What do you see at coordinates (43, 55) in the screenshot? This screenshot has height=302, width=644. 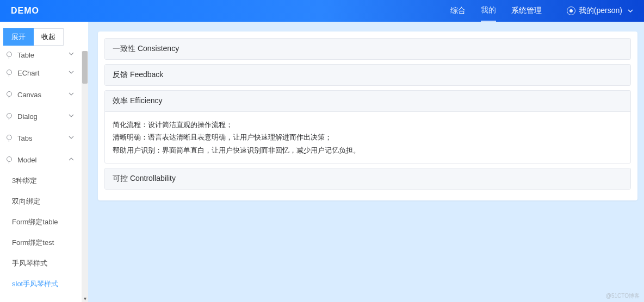 I see `sidebar-item-label: Table` at bounding box center [43, 55].